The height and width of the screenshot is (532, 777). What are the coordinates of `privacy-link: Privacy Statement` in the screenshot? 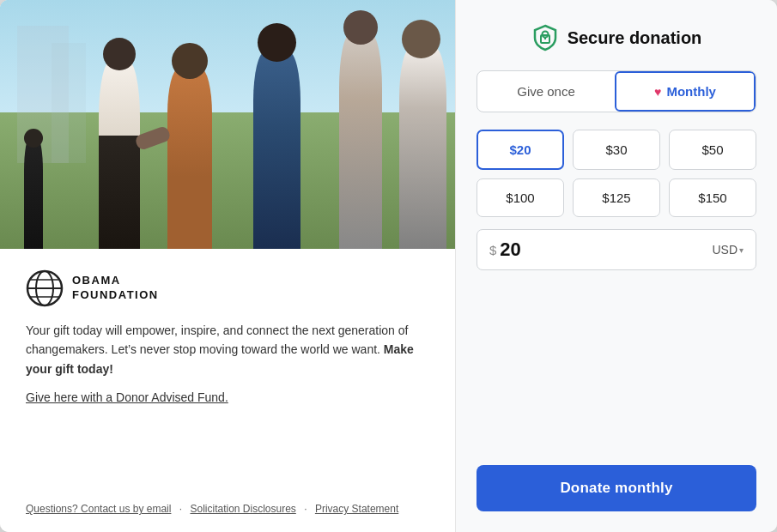 It's located at (357, 509).